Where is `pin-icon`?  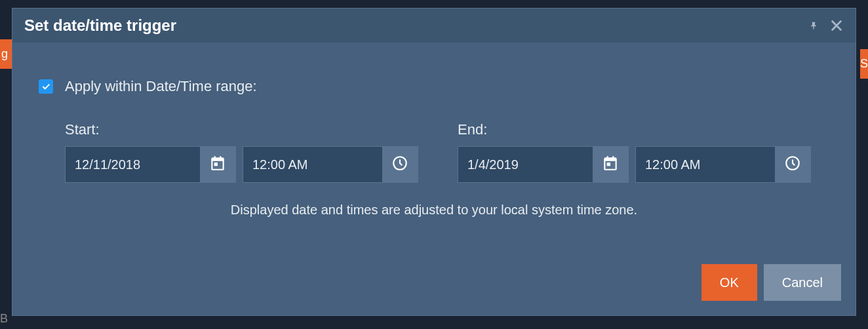 pin-icon is located at coordinates (814, 26).